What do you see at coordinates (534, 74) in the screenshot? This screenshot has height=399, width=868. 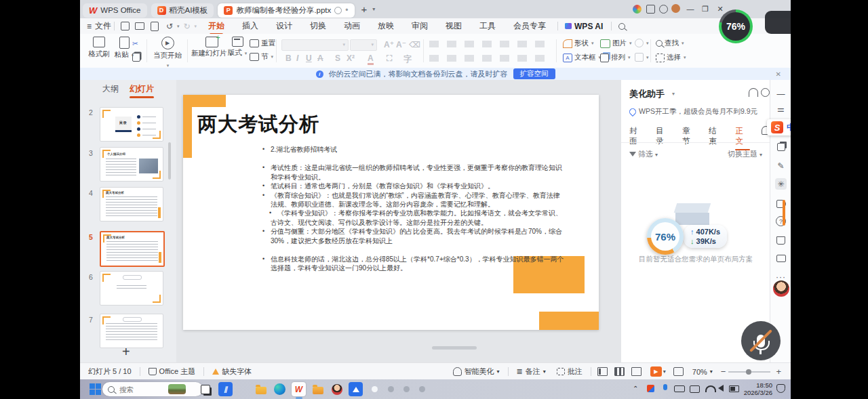 I see `expand-storage-button: 扩容空间` at bounding box center [534, 74].